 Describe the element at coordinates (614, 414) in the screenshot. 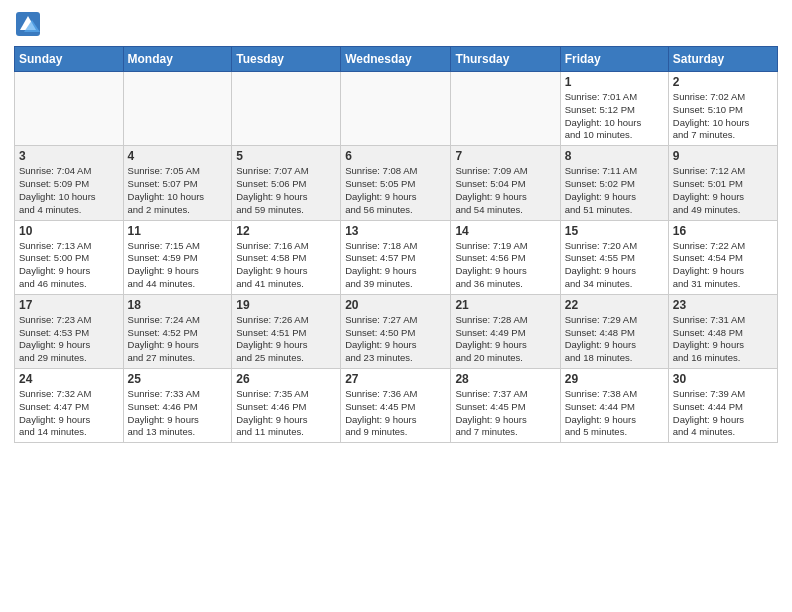

I see `day-info: Sunrise: 7:38 AM Sunset: 4:44 PM Dayligh…` at that location.